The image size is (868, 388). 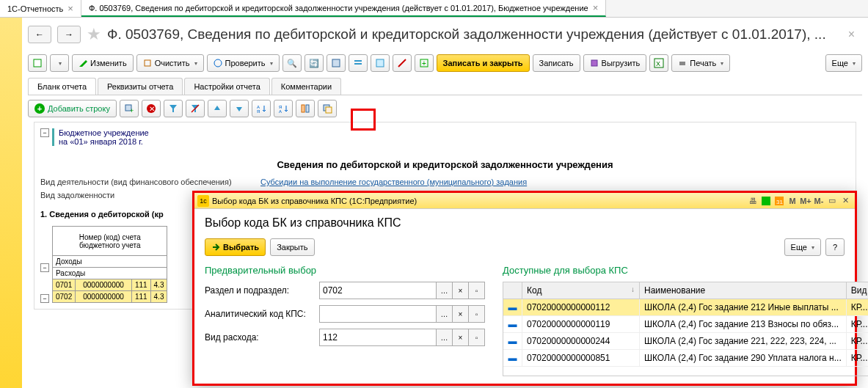 What do you see at coordinates (305, 109) in the screenshot?
I see `columns-icon` at bounding box center [305, 109].